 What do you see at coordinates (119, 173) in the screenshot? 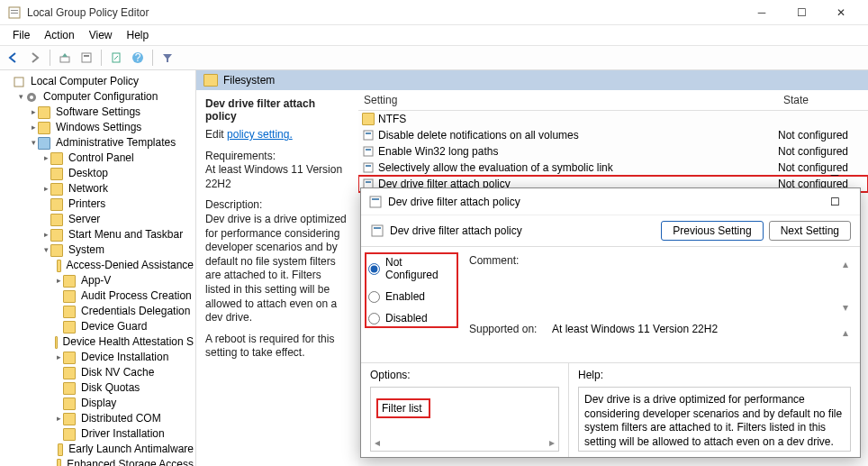
I see `tree-item: Desktop` at bounding box center [119, 173].